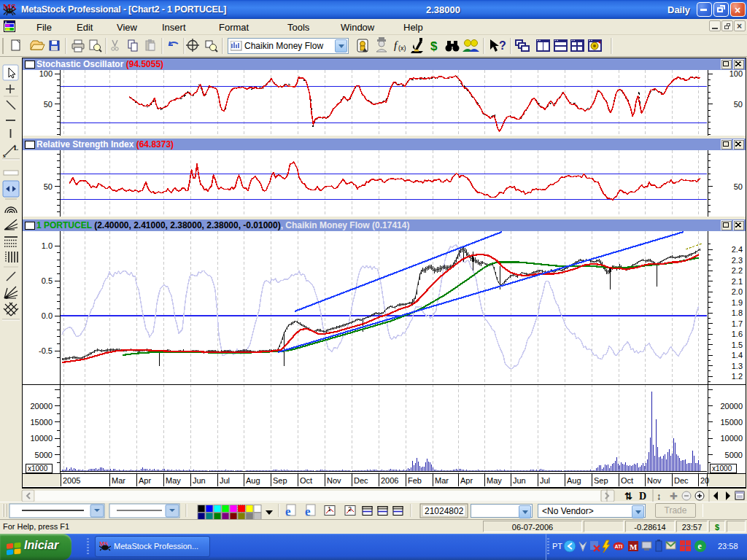 The width and height of the screenshot is (747, 560). I want to click on svg-text: 2.4, so click(737, 249).